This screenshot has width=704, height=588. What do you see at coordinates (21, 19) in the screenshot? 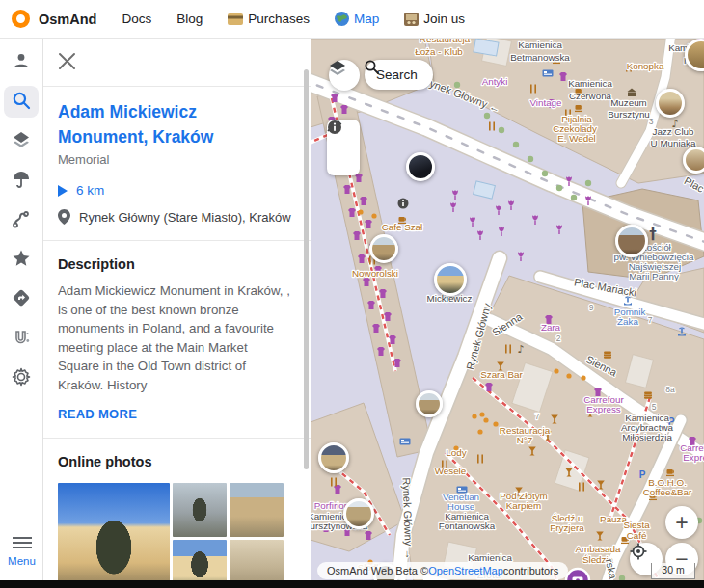
I see `osmand-logo-icon` at bounding box center [21, 19].